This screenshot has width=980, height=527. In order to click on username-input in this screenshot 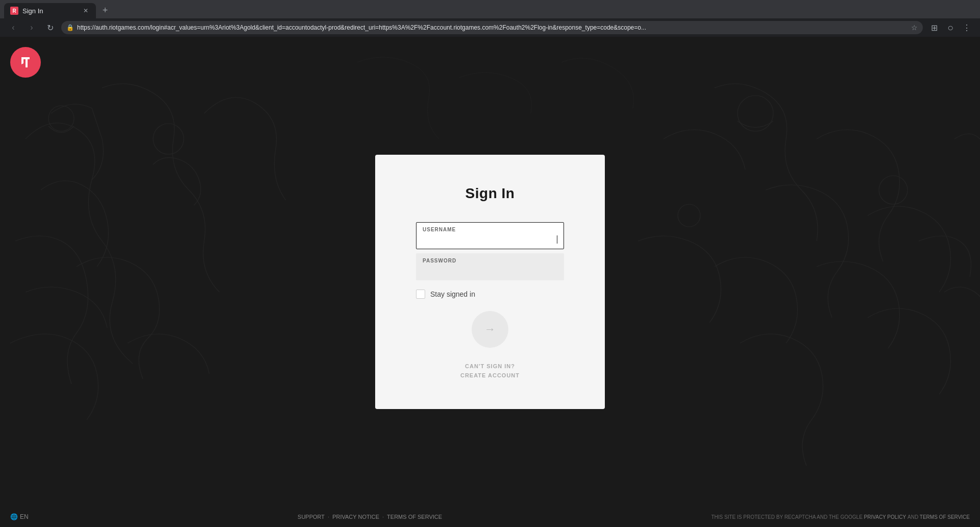, I will do `click(490, 239)`.